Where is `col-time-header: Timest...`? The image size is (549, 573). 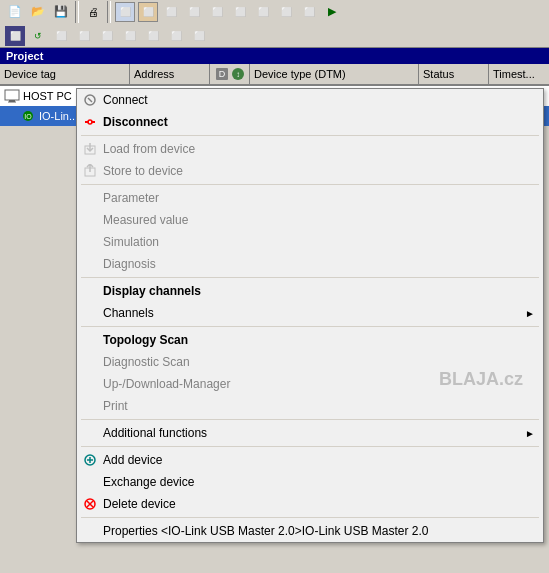
col-time-header: Timest... is located at coordinates (519, 74).